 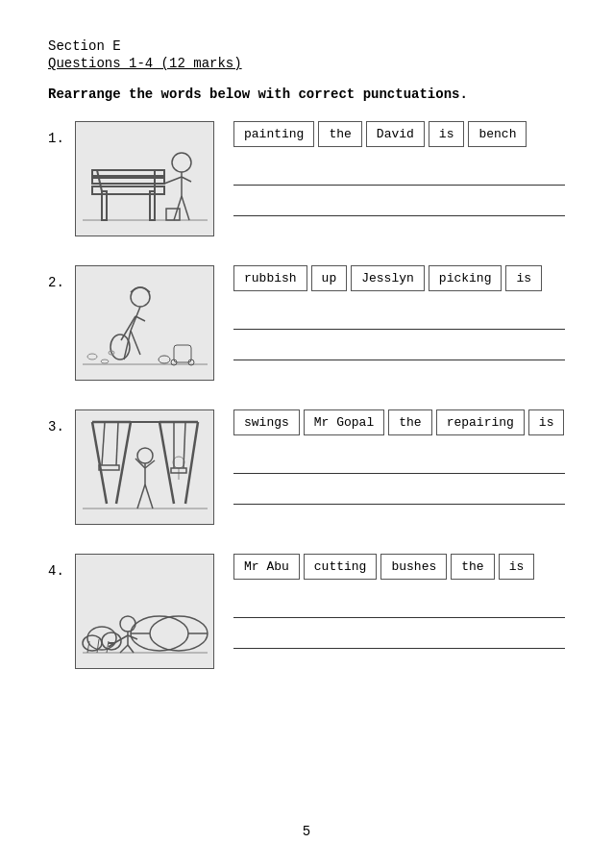 What do you see at coordinates (400, 135) in the screenshot?
I see `question-1-word-tiles: painting the David is bench` at bounding box center [400, 135].